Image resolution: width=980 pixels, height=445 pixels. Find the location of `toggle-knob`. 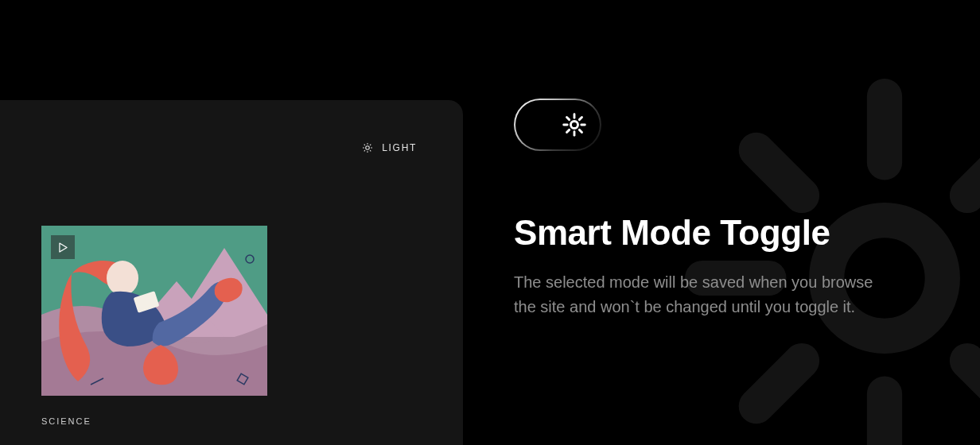

toggle-knob is located at coordinates (574, 125).